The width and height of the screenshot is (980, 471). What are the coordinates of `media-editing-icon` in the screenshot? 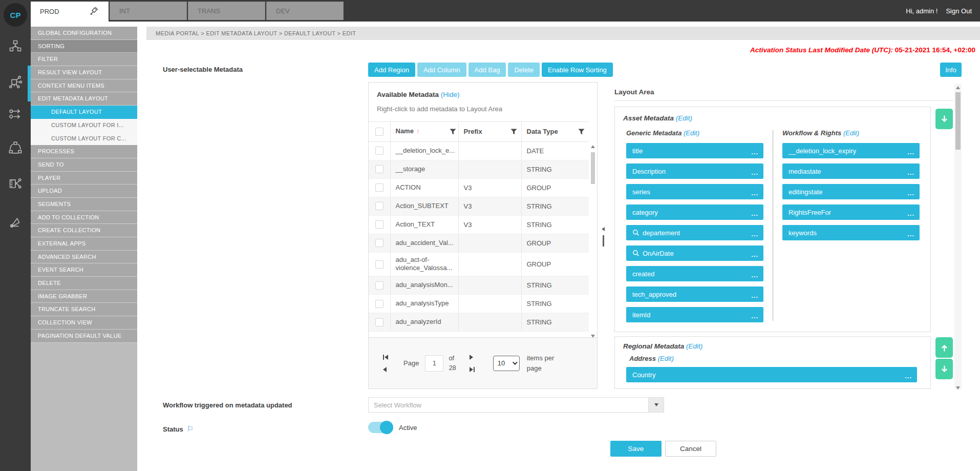 It's located at (15, 184).